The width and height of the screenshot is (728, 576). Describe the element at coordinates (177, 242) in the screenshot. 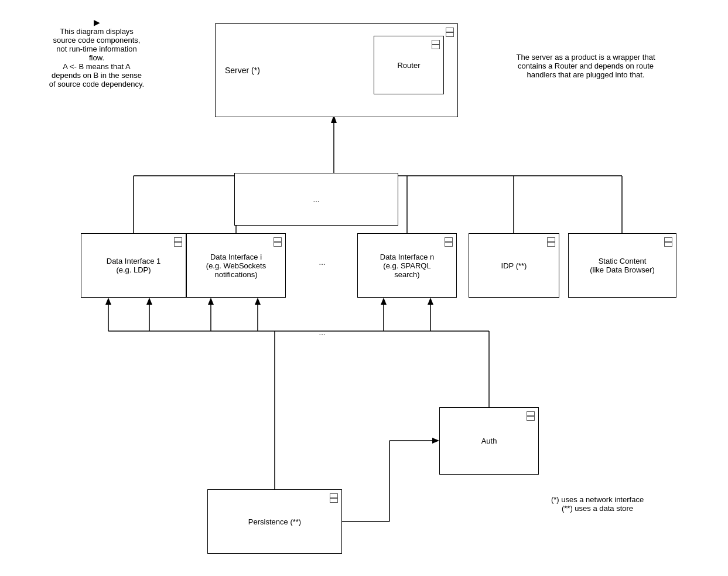

I see `di1-comp-icon` at that location.